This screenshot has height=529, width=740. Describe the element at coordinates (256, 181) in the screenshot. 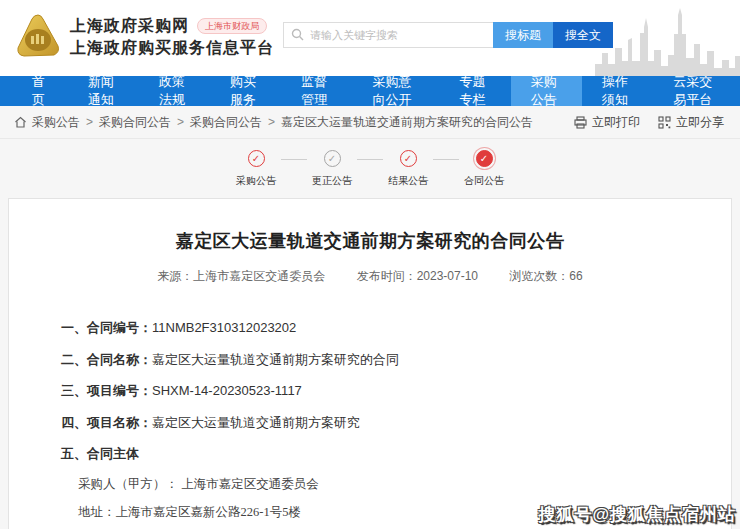

I see `step-label: 采购公告` at that location.